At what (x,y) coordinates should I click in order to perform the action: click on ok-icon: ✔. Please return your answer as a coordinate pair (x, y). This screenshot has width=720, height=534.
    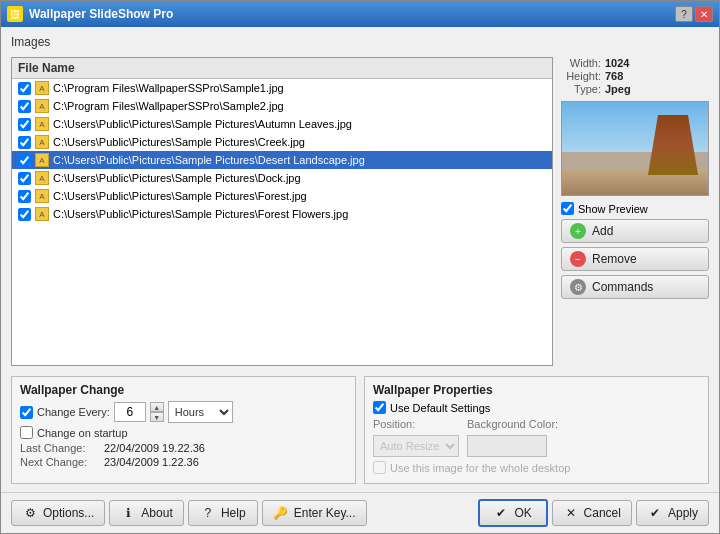
    Looking at the image, I should click on (501, 513).